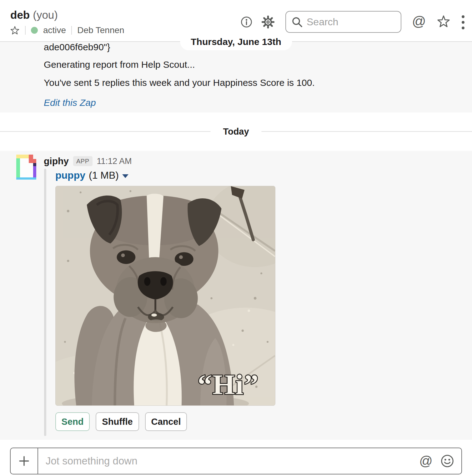 The width and height of the screenshot is (472, 476). Describe the element at coordinates (73, 422) in the screenshot. I see `send-button: Send` at that location.